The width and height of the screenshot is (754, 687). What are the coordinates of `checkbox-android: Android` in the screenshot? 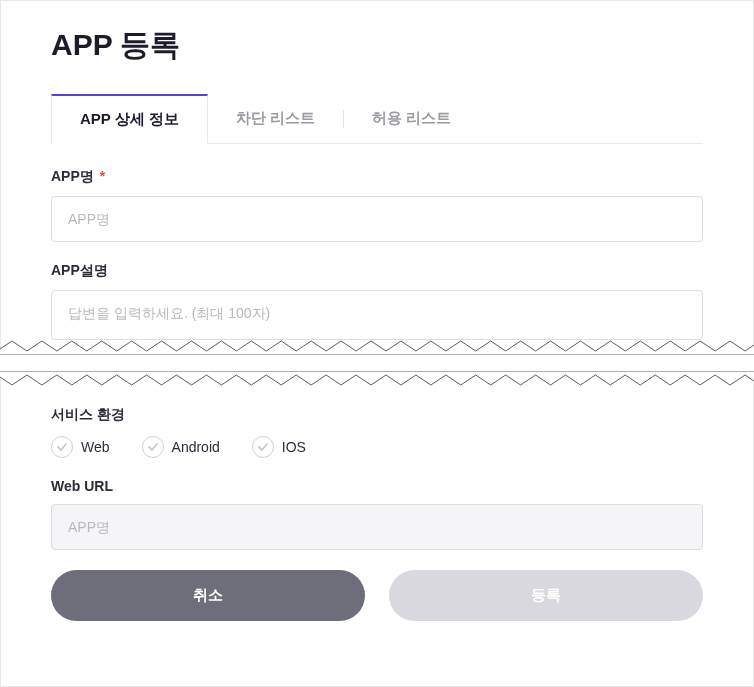 It's located at (181, 447).